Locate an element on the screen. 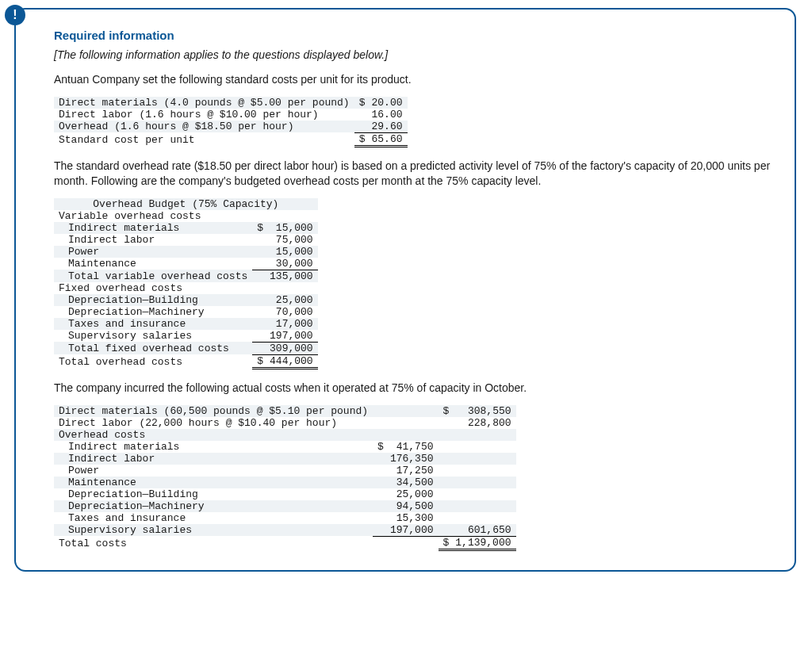 The width and height of the screenshot is (812, 666). overhead-rate-paragraph: The standard overhead rate ($18.50 per d… is located at coordinates (412, 174).